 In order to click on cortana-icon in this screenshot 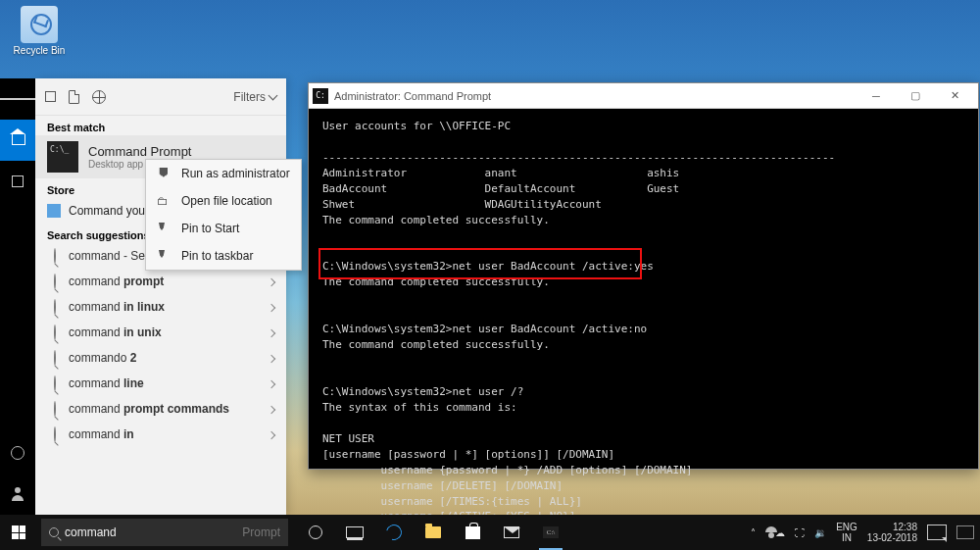, I will do `click(316, 532)`.